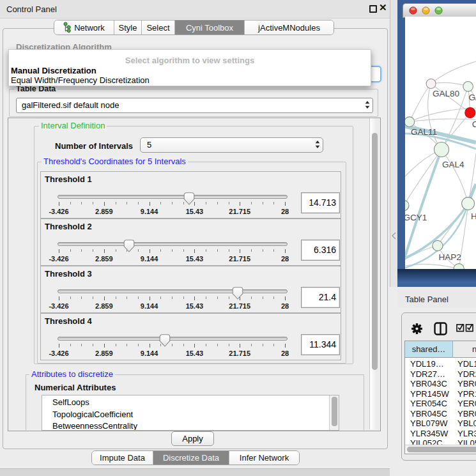 This screenshot has height=476, width=476. Describe the element at coordinates (474, 124) in the screenshot. I see `svg-text: CC` at that location.